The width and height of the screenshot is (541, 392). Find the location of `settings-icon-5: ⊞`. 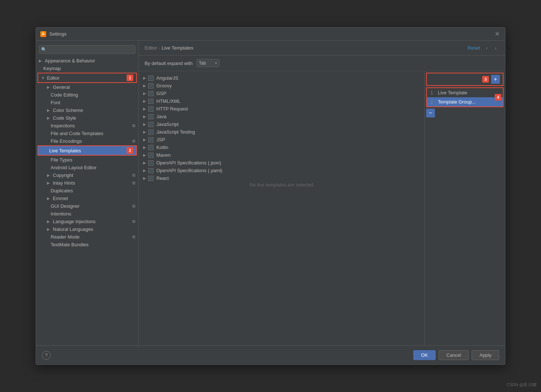

settings-icon-5: ⊞ is located at coordinates (134, 206).